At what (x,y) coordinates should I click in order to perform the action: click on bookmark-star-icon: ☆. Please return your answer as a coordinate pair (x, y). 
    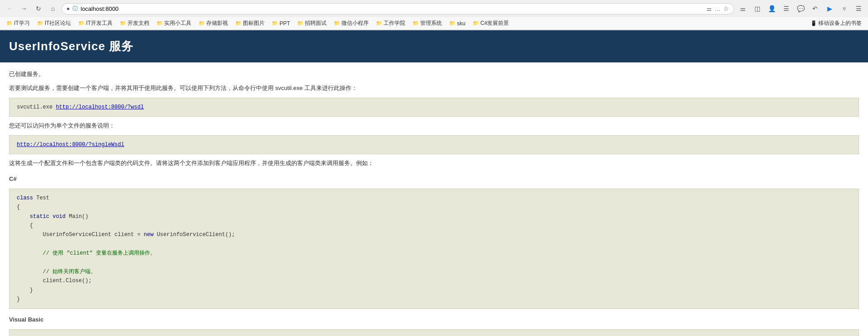
    Looking at the image, I should click on (726, 9).